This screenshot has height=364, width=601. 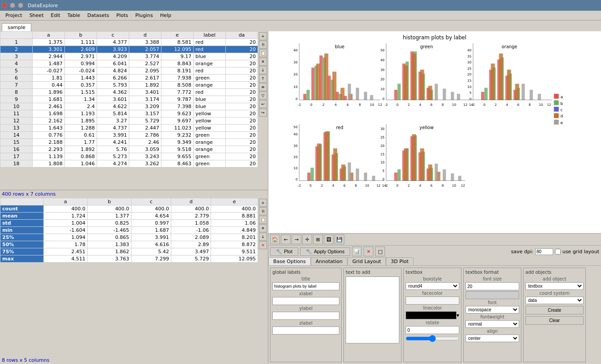 What do you see at coordinates (191, 209) in the screenshot?
I see `stats-cell-d: 400.0` at bounding box center [191, 209].